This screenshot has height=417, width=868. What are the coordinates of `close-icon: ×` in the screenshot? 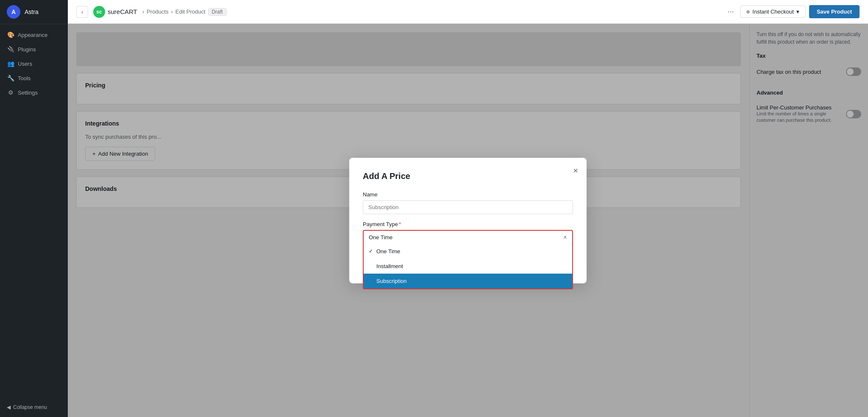 It's located at (576, 171).